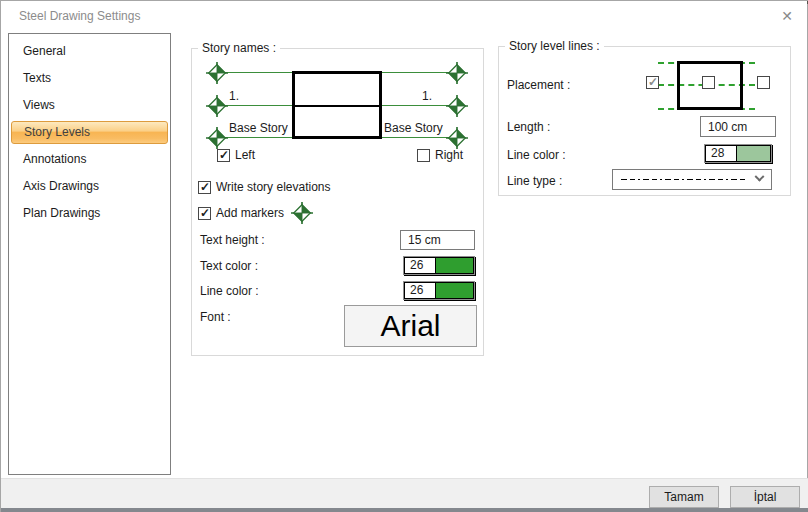 This screenshot has width=808, height=512. I want to click on add-markers-checkbox, so click(204, 214).